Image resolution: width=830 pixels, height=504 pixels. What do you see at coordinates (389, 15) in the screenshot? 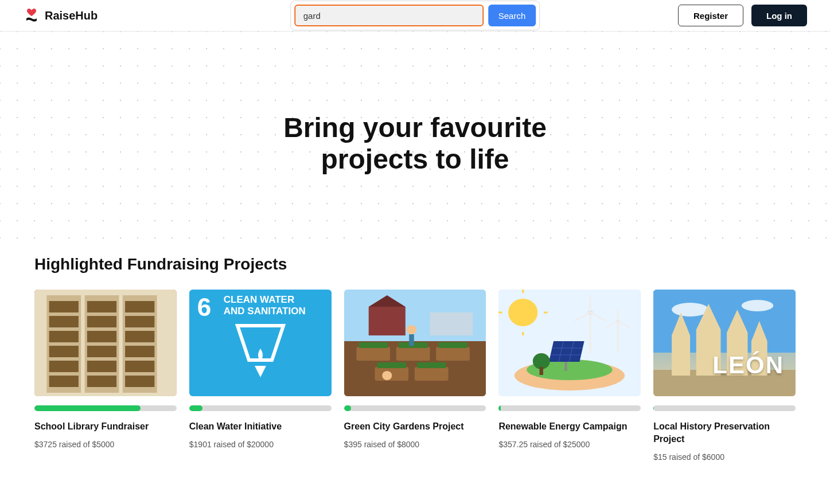
I see `search-input` at bounding box center [389, 15].